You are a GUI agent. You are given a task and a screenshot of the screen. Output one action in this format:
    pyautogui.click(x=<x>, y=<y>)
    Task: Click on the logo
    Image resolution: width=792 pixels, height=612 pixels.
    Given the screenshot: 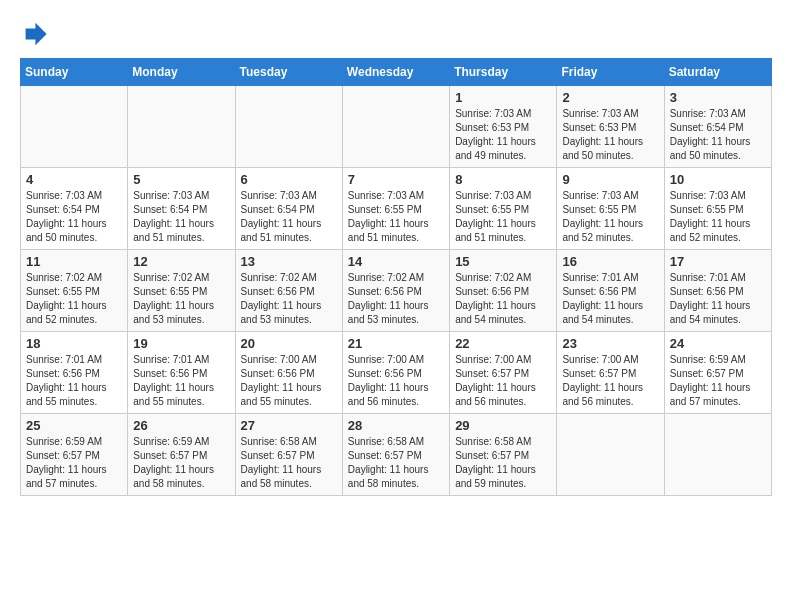 What is the action you would take?
    pyautogui.click(x=36, y=34)
    